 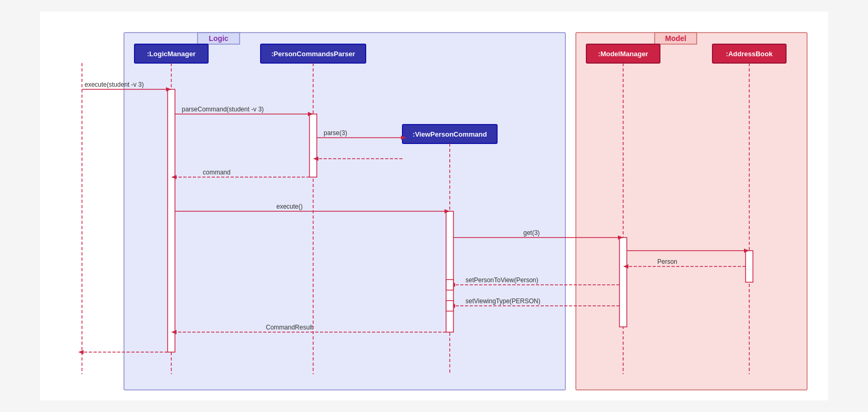 I want to click on model-label: Model, so click(x=676, y=38).